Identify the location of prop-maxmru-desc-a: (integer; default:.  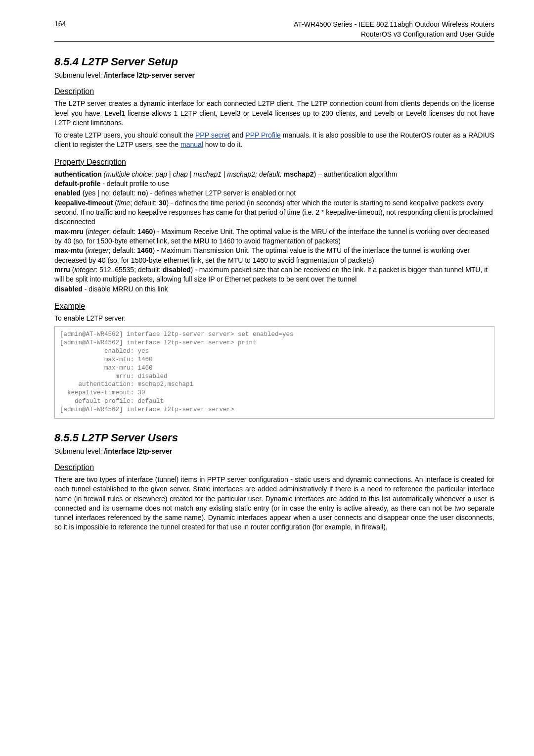
(111, 232).